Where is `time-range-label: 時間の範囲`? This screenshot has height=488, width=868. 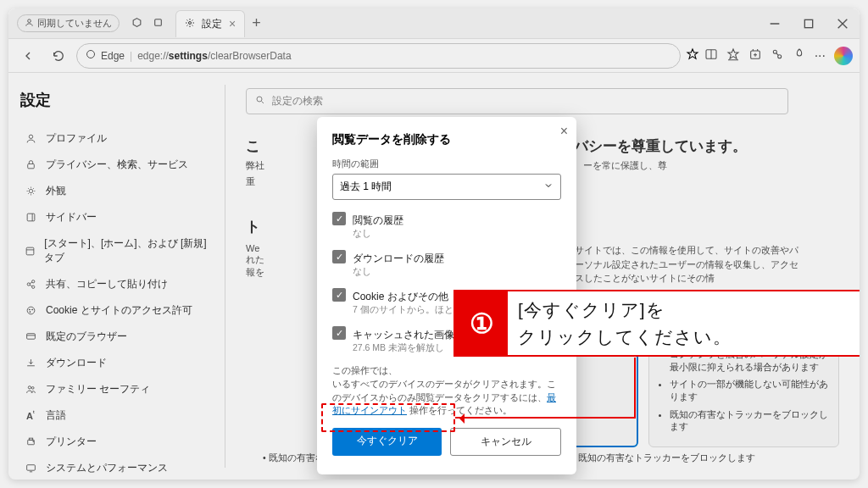 time-range-label: 時間の範囲 is located at coordinates (447, 164).